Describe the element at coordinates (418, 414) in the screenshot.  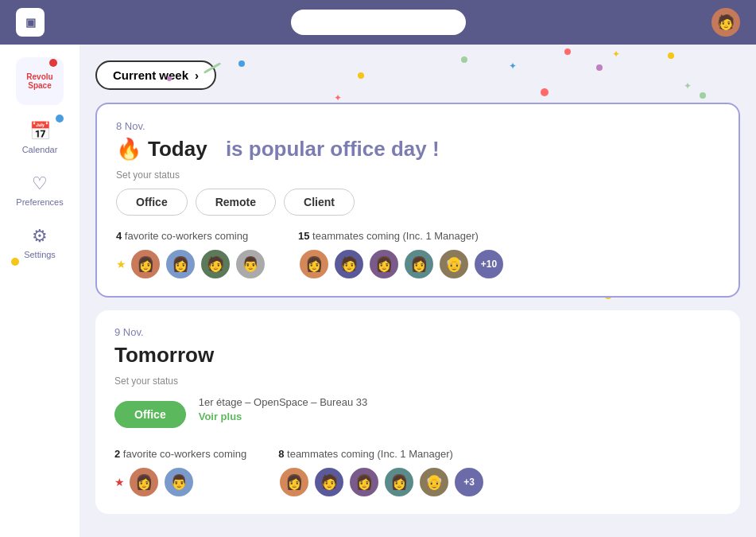
I see `tomorrow-status-row: Office 1er étage – OpenSpace – Bureau 33…` at that location.